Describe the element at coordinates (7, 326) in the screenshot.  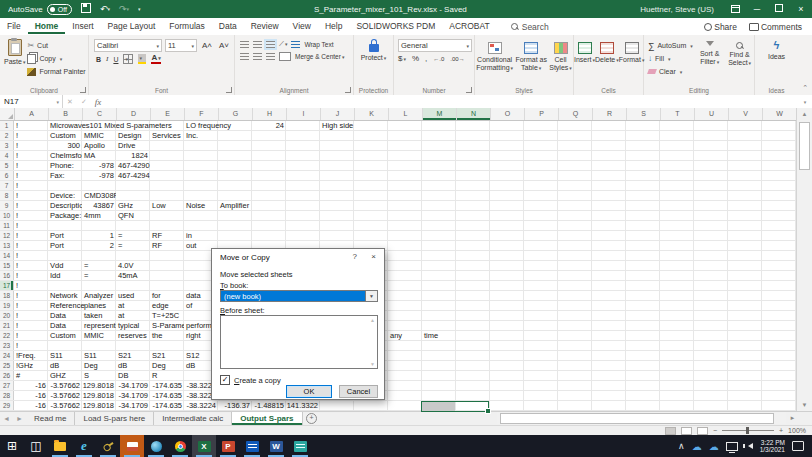
I see `row-header-21: 21` at that location.